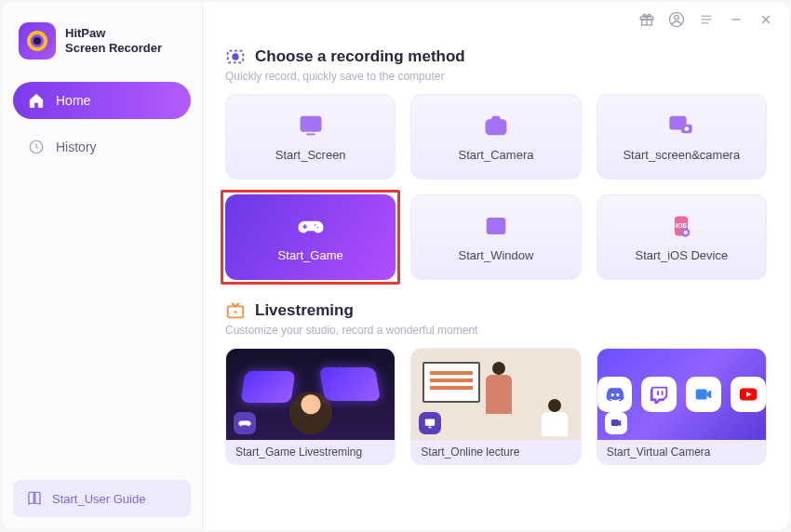  What do you see at coordinates (311, 452) in the screenshot?
I see `card-label: Start_Game Livestreming` at bounding box center [311, 452].